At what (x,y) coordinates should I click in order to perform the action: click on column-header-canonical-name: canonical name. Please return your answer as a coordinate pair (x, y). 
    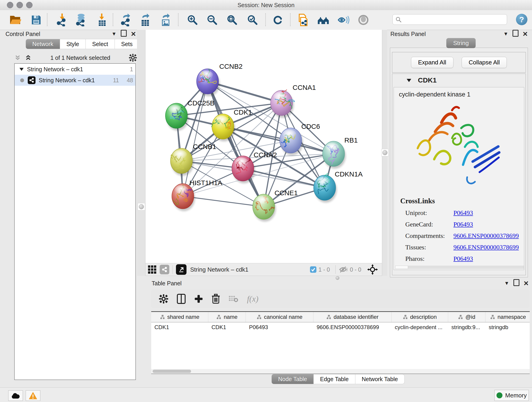
    Looking at the image, I should click on (279, 317).